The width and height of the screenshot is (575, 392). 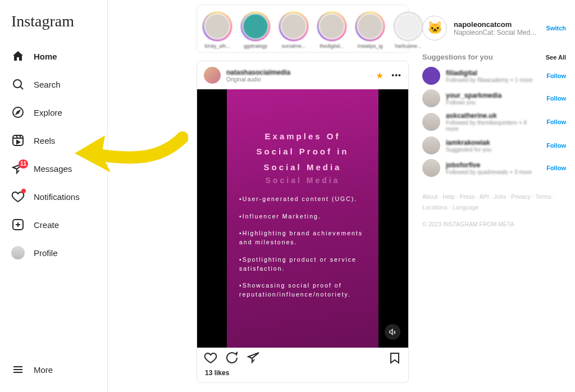 I want to click on post-actions, so click(x=303, y=358).